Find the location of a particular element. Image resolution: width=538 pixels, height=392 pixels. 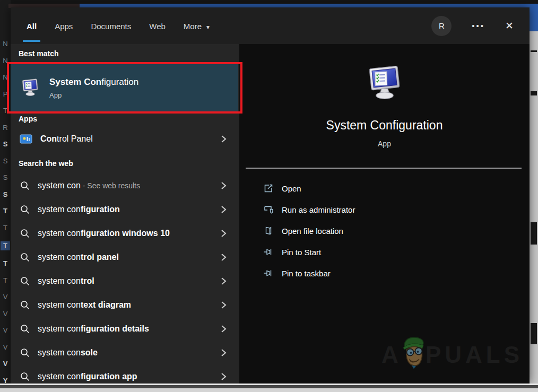

user-avatar: R is located at coordinates (441, 26).